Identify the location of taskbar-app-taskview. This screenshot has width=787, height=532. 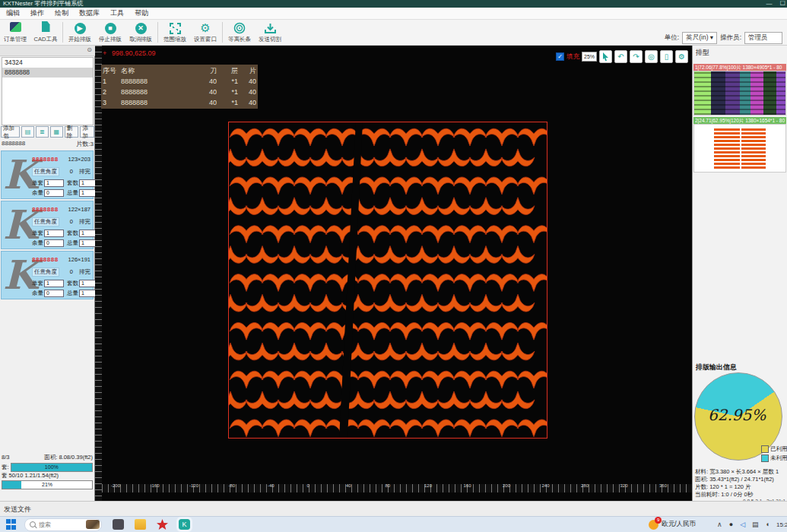
(119, 524).